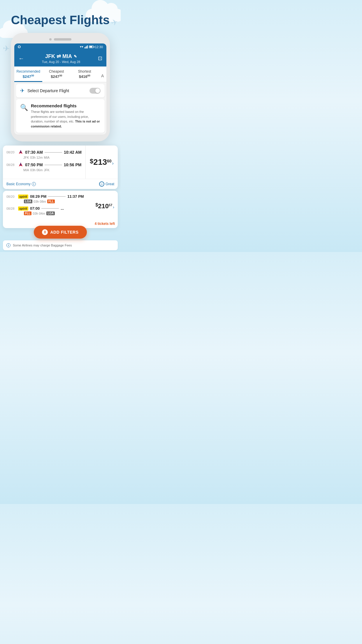  Describe the element at coordinates (60, 87) in the screenshot. I see `phone-mockup: O ▾▾ 12:30 ← JFK ⇌ MIA ✎` at that location.